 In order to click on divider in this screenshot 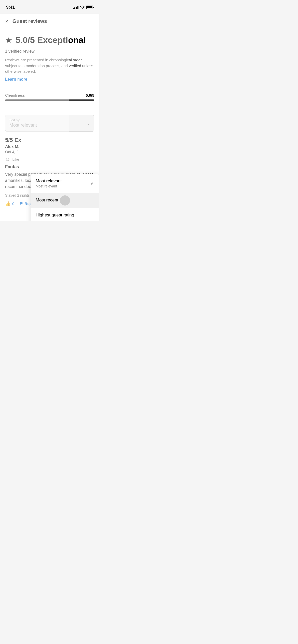, I will do `click(50, 88)`.